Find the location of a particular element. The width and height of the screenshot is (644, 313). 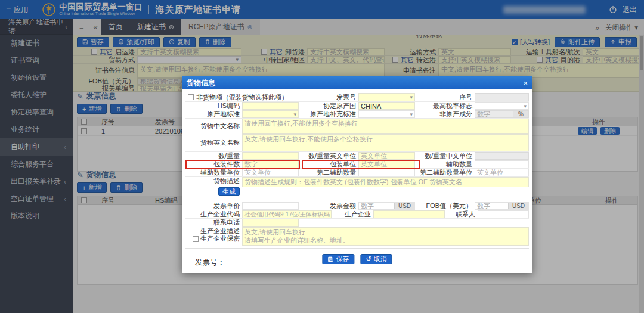

modal-footer: 发票号： 保存 ↺ 取消 is located at coordinates (357, 263).